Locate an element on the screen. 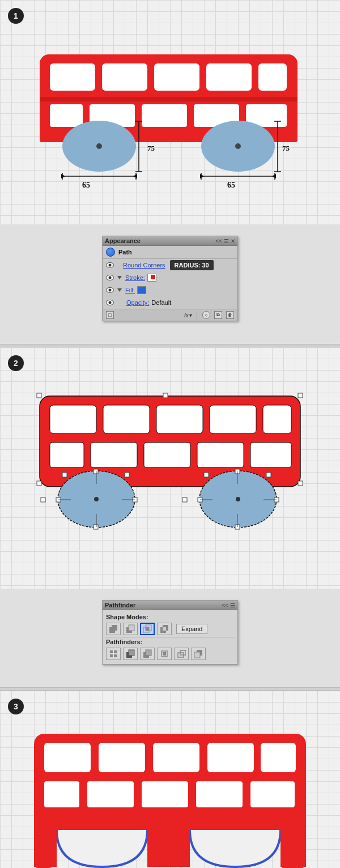 Image resolution: width=340 pixels, height=868 pixels. pf-menu: ☰ is located at coordinates (232, 605).